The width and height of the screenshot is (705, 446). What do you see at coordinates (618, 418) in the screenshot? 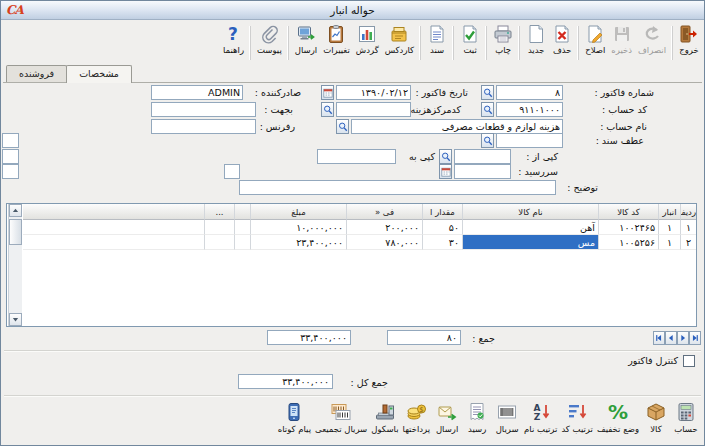
I see `bottom-button-discount: %وضع تخفیف` at bounding box center [618, 418].